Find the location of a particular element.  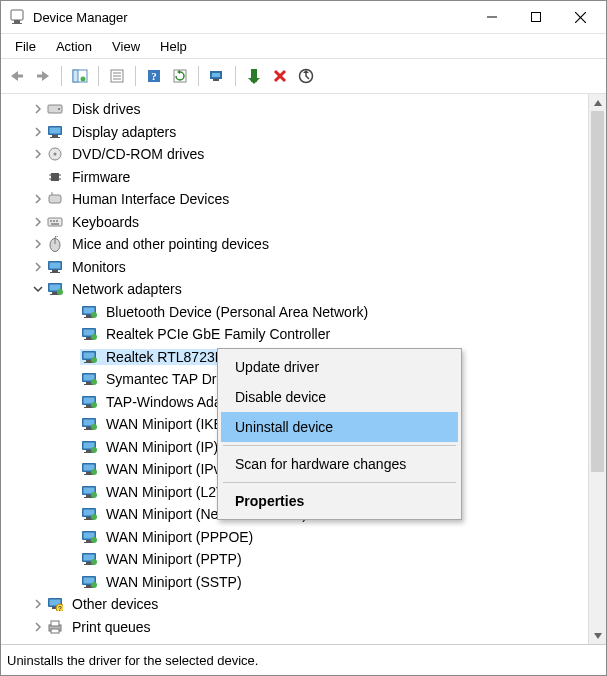

tree-category-label: Display adapters is located at coordinates (124, 132).